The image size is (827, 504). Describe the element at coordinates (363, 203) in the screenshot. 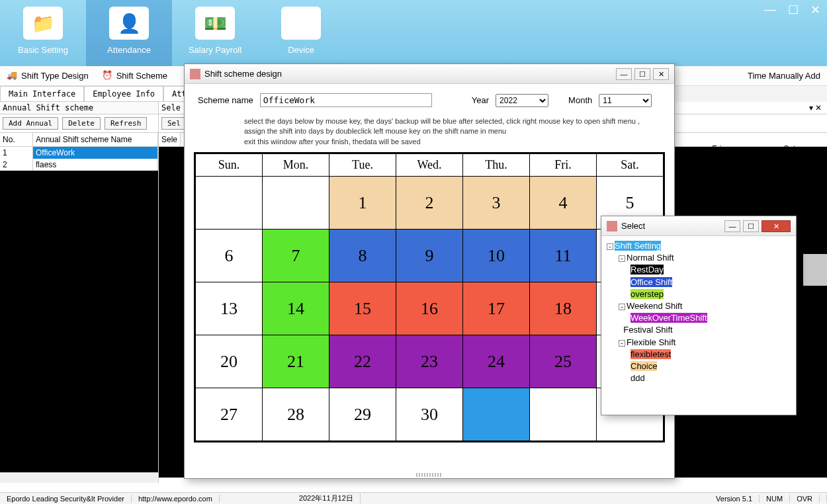

I see `calendar-day-cell: 1` at that location.